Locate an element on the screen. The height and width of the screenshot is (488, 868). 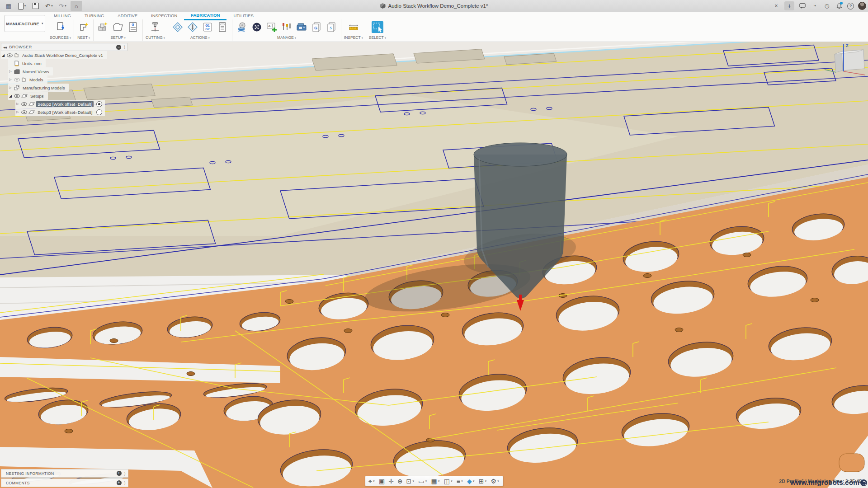
annotation-add-button: A is located at coordinates (272, 27).